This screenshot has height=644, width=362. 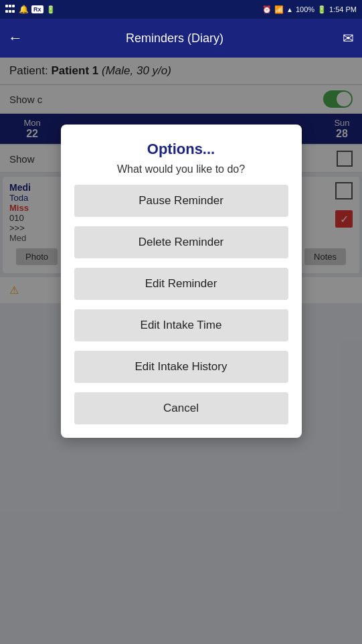 What do you see at coordinates (51, 9) in the screenshot?
I see `battery-low-icon: 🔋` at bounding box center [51, 9].